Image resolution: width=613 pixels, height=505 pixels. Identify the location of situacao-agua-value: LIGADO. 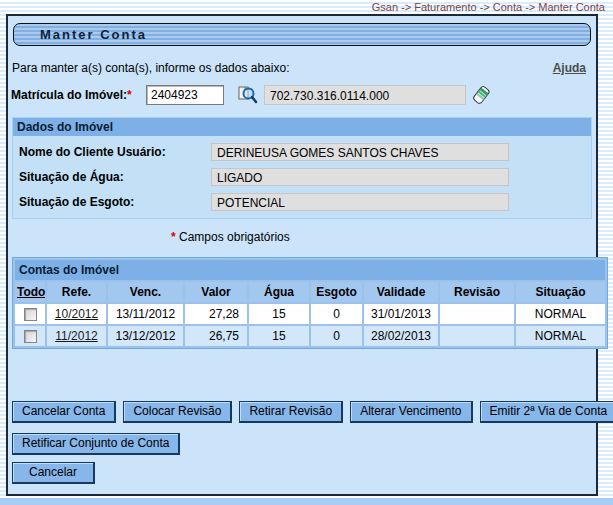
(360, 177).